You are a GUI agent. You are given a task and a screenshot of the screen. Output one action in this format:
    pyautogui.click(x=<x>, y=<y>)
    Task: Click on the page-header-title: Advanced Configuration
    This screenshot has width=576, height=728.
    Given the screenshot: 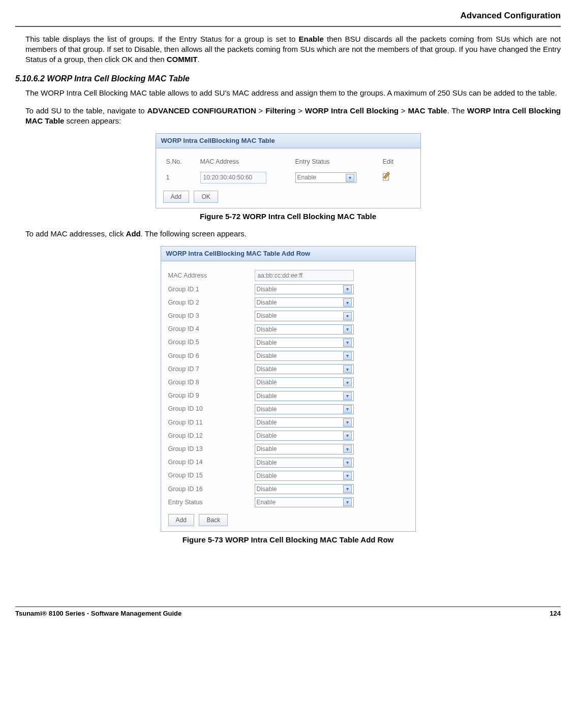 What is the action you would take?
    pyautogui.click(x=288, y=16)
    